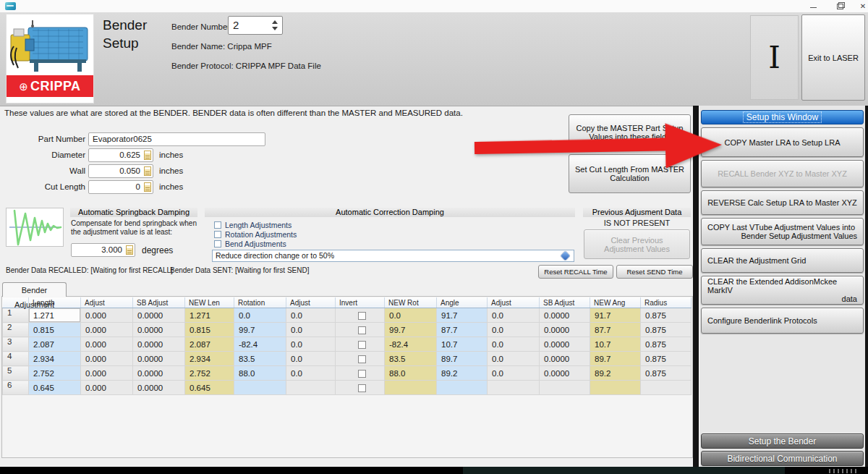 The height and width of the screenshot is (474, 868). I want to click on cell-new-ang, so click(616, 388).